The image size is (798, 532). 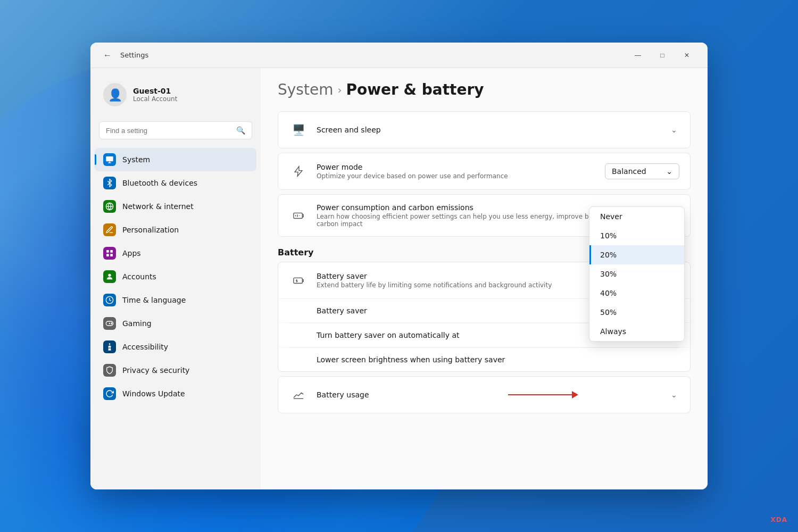 What do you see at coordinates (637, 274) in the screenshot?
I see `battery-dropdown: Never10%20%30%40%50%Always` at bounding box center [637, 274].